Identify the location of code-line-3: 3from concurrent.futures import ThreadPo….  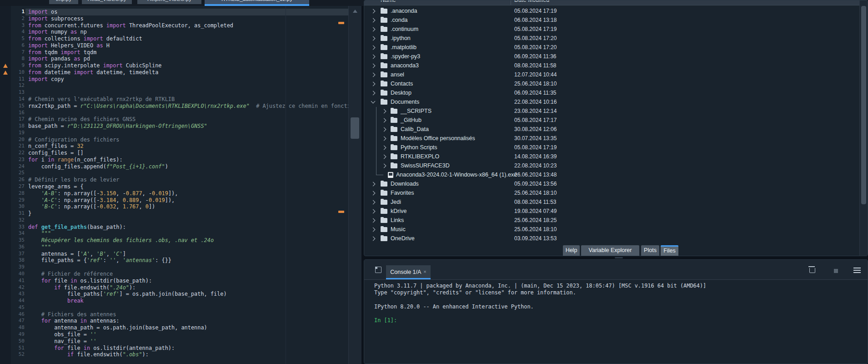
(181, 25).